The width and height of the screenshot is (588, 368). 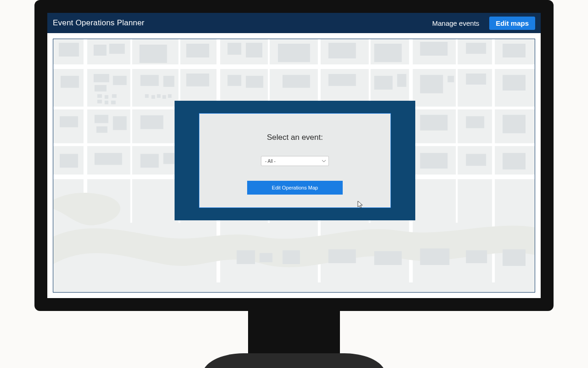 What do you see at coordinates (295, 161) in the screenshot?
I see `event-select-modal: Select an event: - All - Edit Operations…` at bounding box center [295, 161].